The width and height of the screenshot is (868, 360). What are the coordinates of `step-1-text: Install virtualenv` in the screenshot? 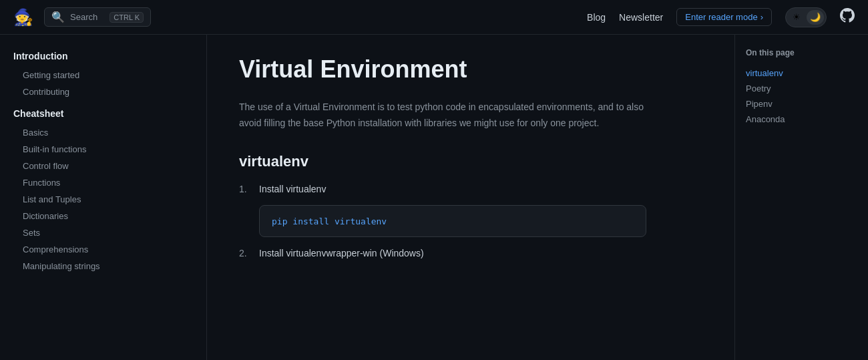 It's located at (292, 189).